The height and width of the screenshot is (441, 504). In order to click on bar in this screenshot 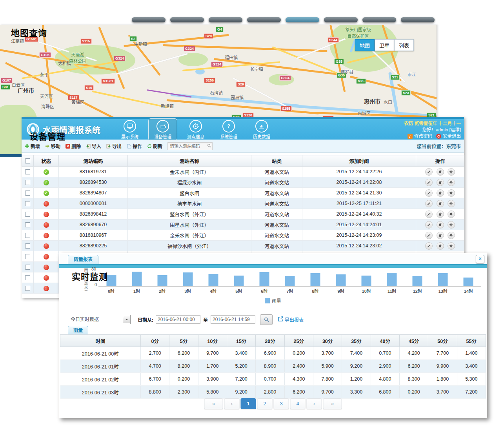, I will do `click(366, 281)`.